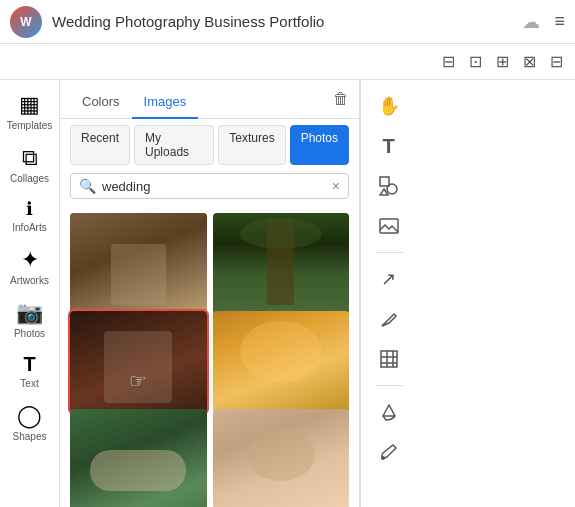 The width and height of the screenshot is (575, 507). Describe the element at coordinates (30, 416) in the screenshot. I see `shapes-icon: ◯` at that location.